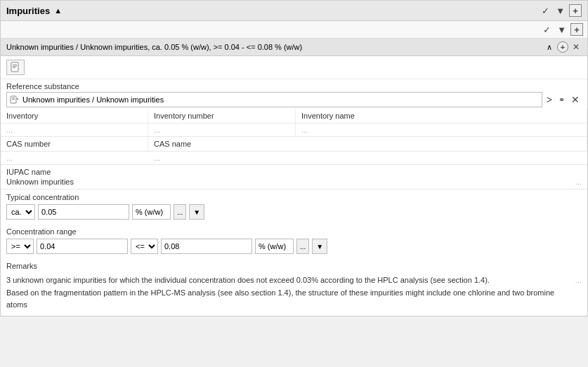 The height and width of the screenshot is (367, 588). I want to click on inventory-data-row: ... ... ..., so click(294, 131).